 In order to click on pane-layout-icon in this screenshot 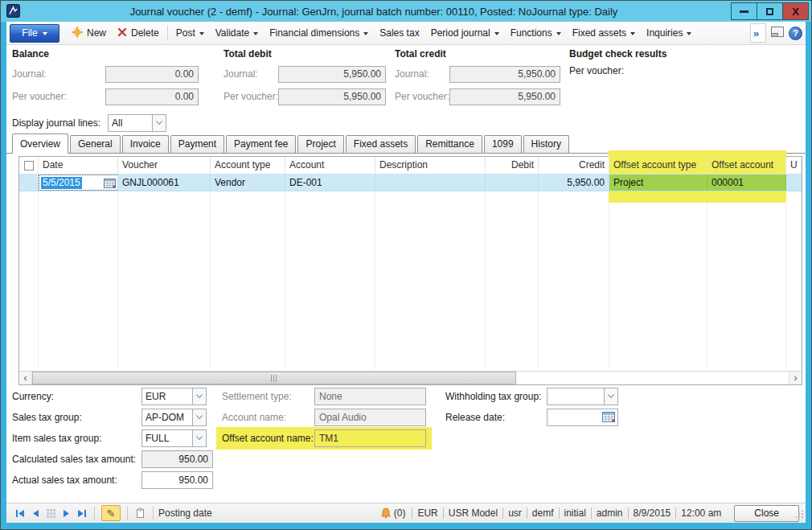, I will do `click(777, 34)`.